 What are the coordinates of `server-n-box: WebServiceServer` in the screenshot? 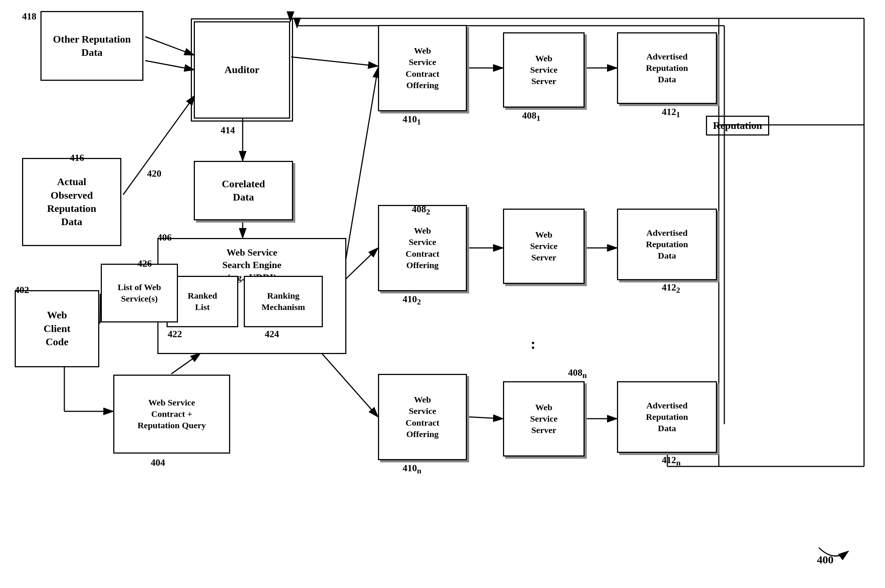 It's located at (544, 419).